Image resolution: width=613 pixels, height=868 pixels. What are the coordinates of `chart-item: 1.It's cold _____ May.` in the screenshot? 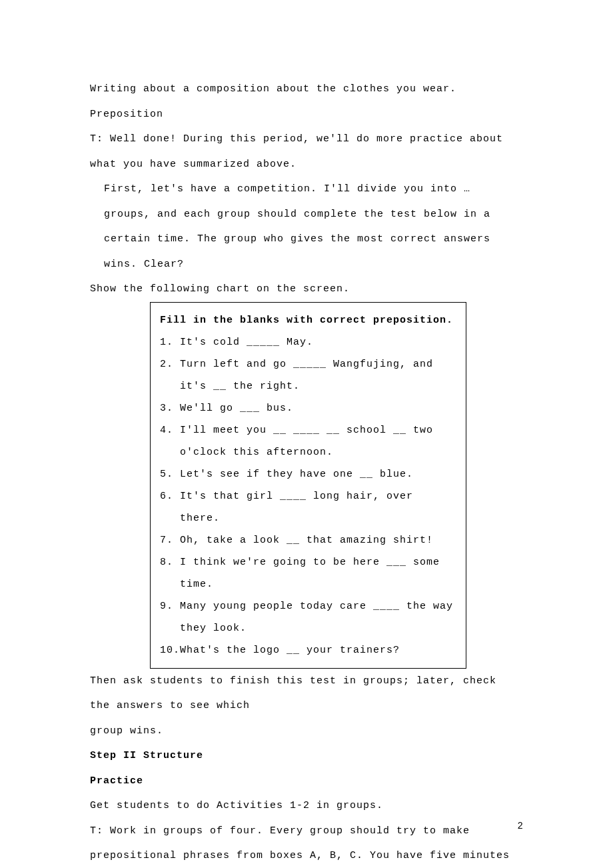 It's located at (308, 343).